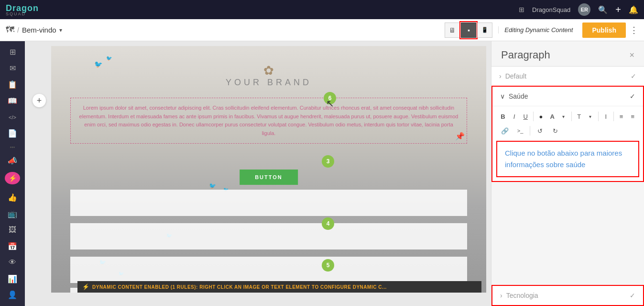 The height and width of the screenshot is (306, 644). I want to click on breadcrumb-sep: /, so click(18, 30).